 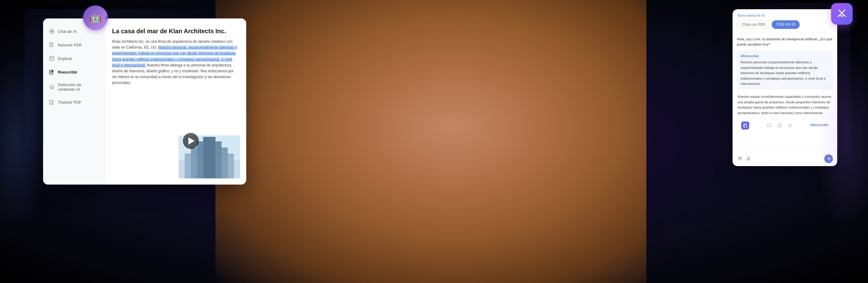 I want to click on chat-footer, so click(x=785, y=159).